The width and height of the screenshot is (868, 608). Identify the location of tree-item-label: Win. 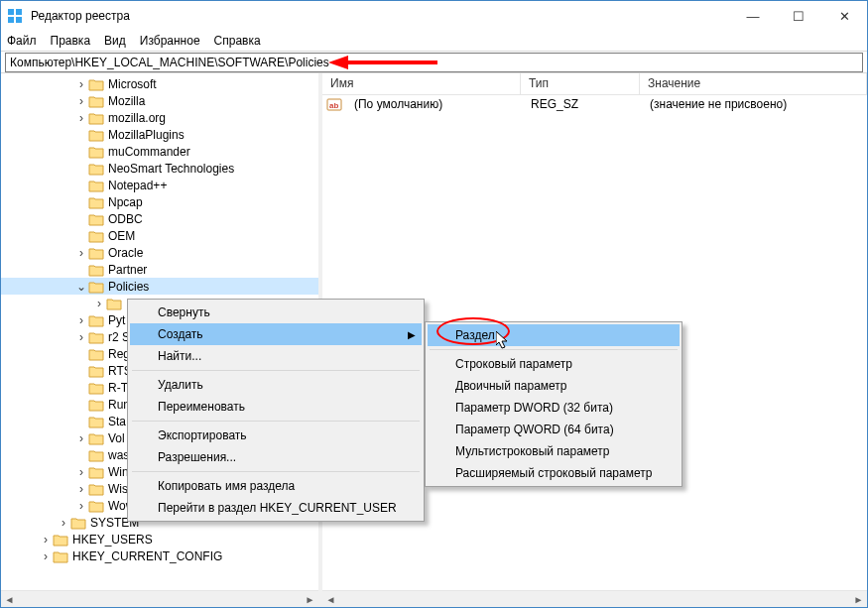
(119, 472).